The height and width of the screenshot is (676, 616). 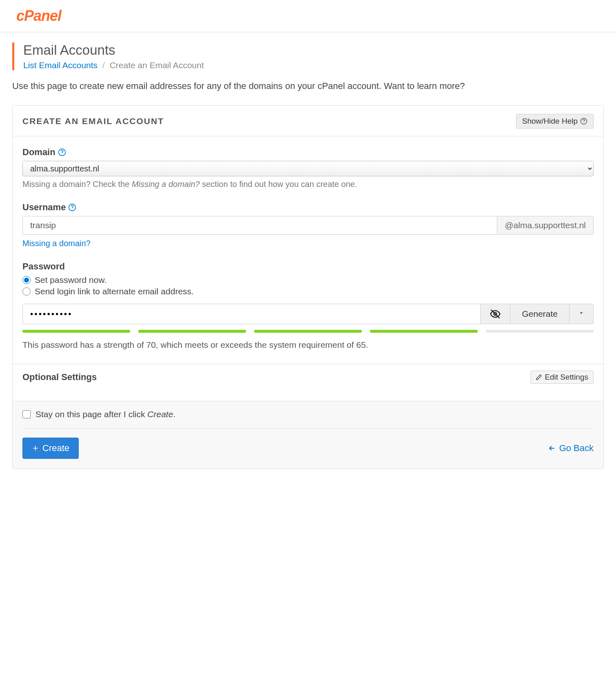 What do you see at coordinates (39, 152) in the screenshot?
I see `domain-label: Domain` at bounding box center [39, 152].